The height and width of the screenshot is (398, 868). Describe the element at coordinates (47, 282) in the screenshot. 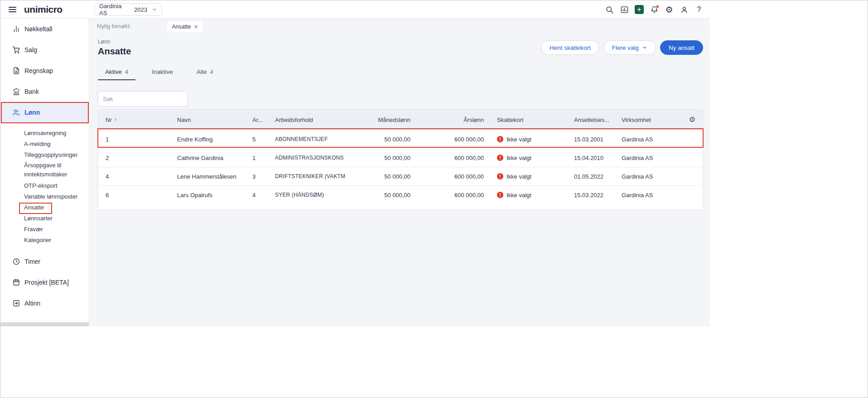

I see `sidebar-item-label: Prosjekt [BETA]` at that location.